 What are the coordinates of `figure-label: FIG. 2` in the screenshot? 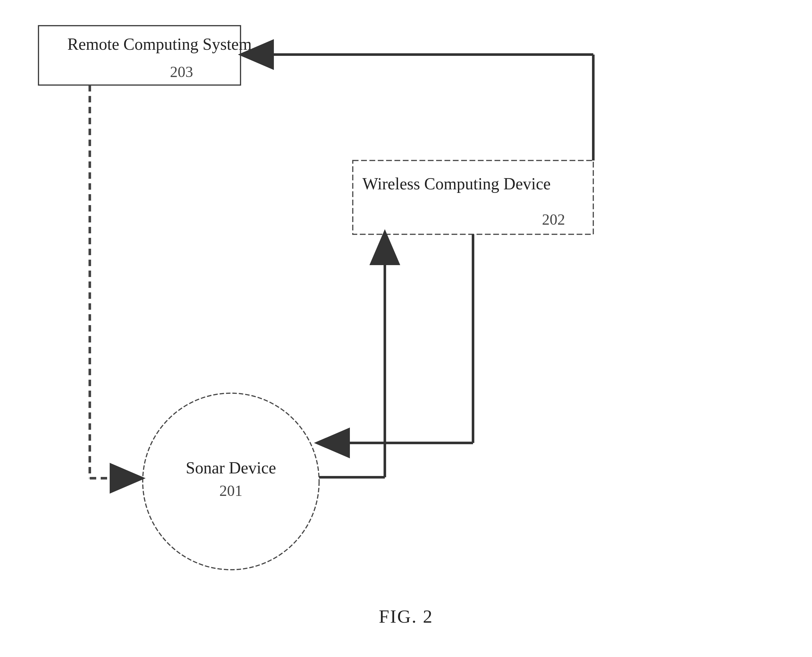 It's located at (406, 616).